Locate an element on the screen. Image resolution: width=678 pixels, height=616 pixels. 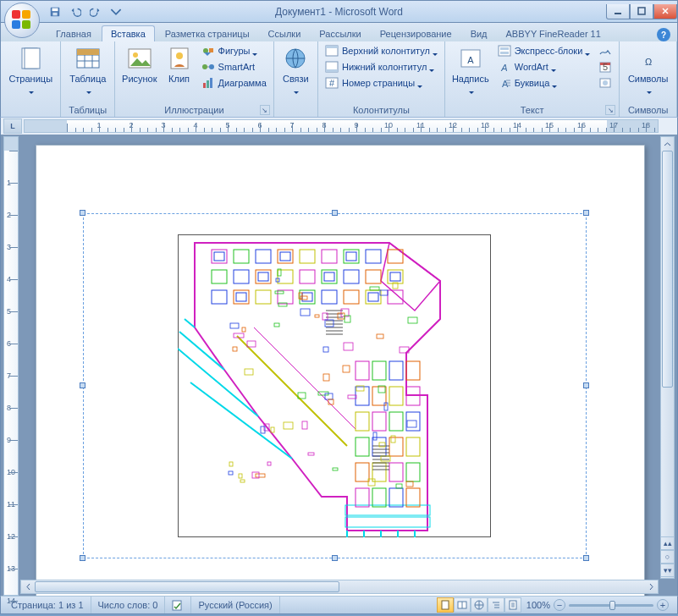
header-button: Верхний колонтитул is located at coordinates (381, 51).